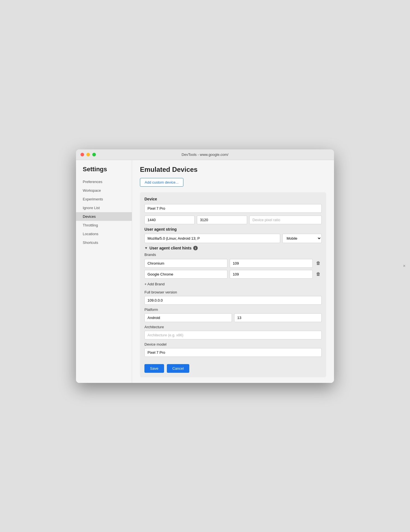  What do you see at coordinates (205, 155) in the screenshot?
I see `titlebar: DevTools - www.google.com/` at bounding box center [205, 155].